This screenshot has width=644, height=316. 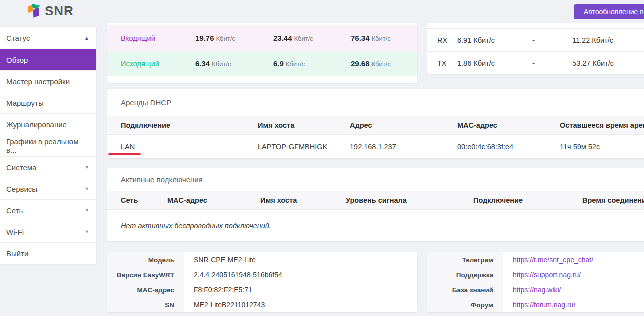 I want to click on lease-connection: LAN, so click(x=190, y=147).